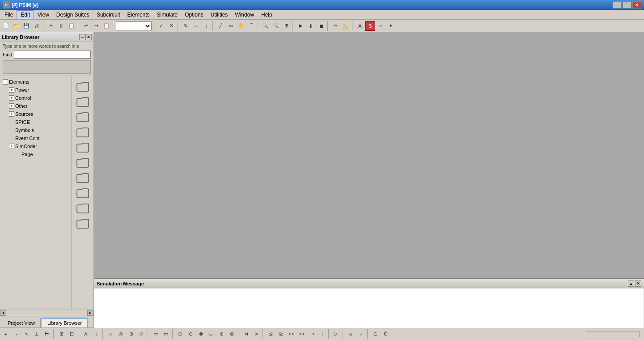  What do you see at coordinates (167, 15) in the screenshot?
I see `menu-simulate: Simulate` at bounding box center [167, 15].